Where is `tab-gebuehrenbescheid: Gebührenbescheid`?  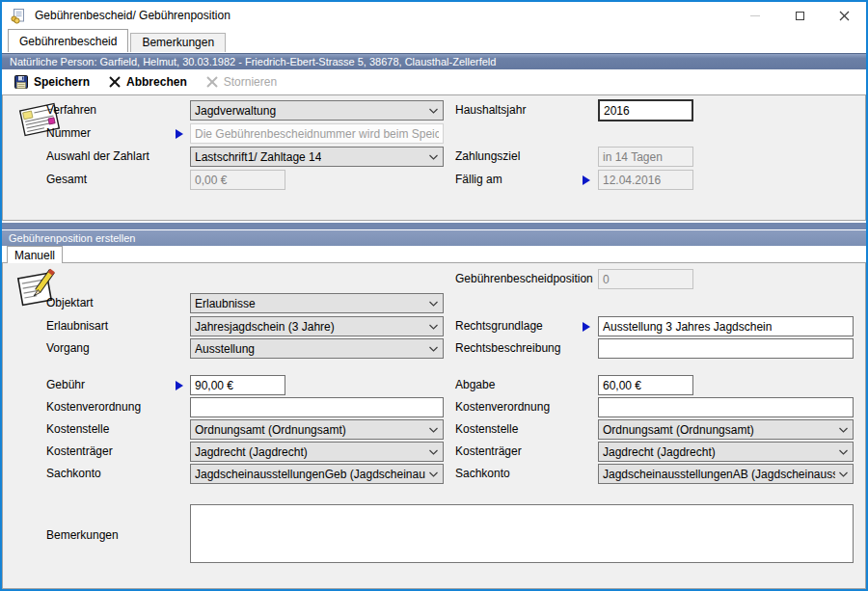 tab-gebuehrenbescheid: Gebührenbescheid is located at coordinates (68, 40).